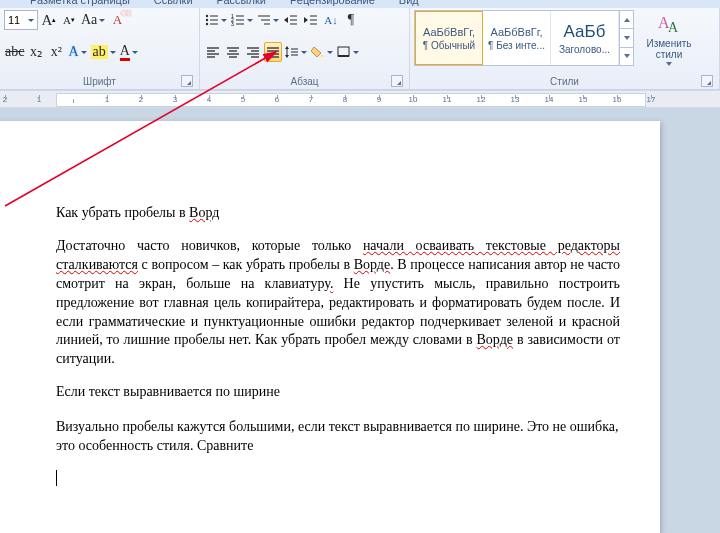 This screenshot has width=720, height=533. What do you see at coordinates (304, 82) in the screenshot?
I see `group-paragraph-label: Абзац` at bounding box center [304, 82].